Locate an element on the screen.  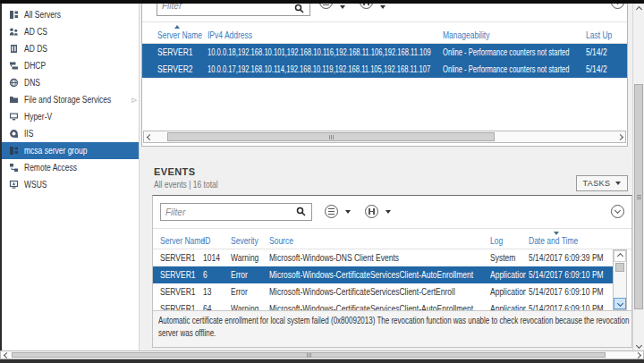
event-detail-pane: Automatic certificate enrollment for loc… is located at coordinates (392, 329).